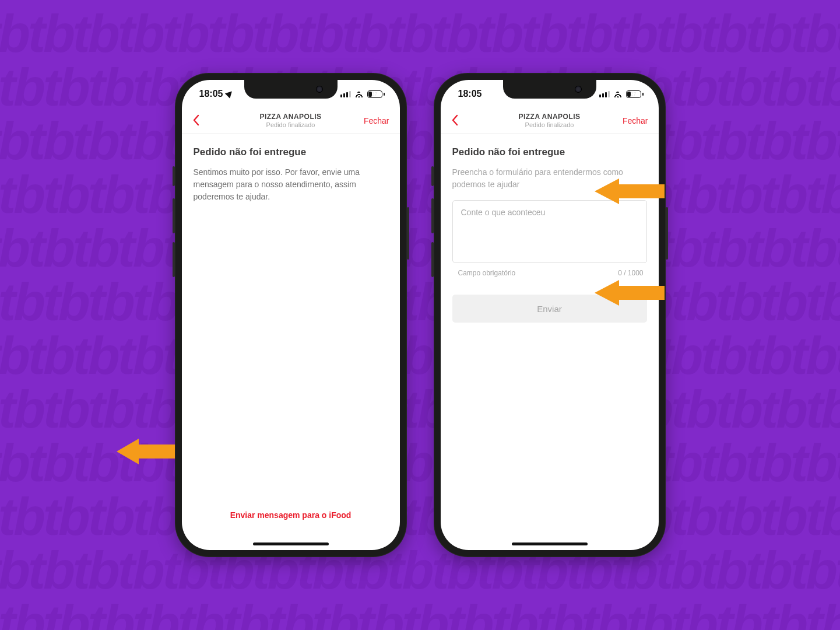  I want to click on location-icon, so click(230, 93).